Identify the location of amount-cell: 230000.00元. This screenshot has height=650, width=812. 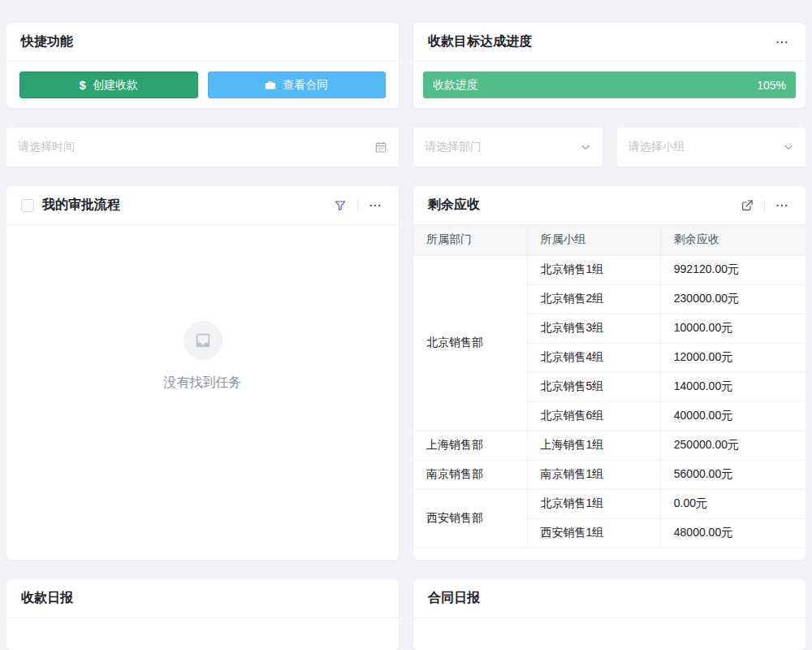
(732, 299).